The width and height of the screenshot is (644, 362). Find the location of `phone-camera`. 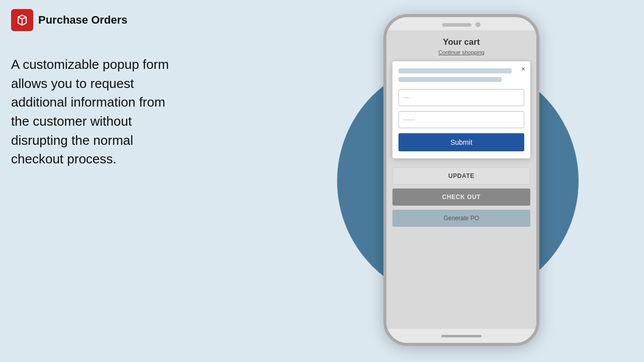

phone-camera is located at coordinates (478, 25).